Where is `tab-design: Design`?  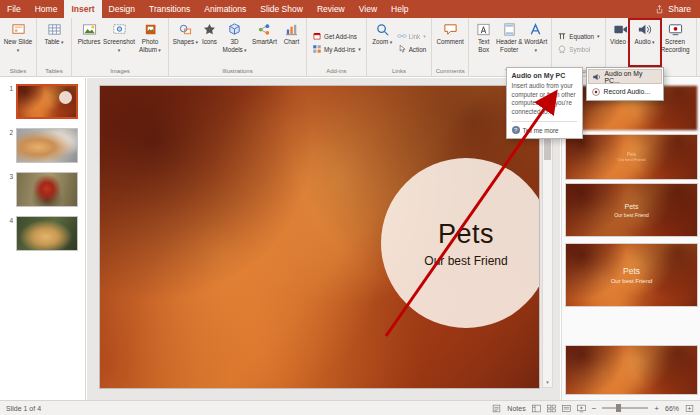 tab-design: Design is located at coordinates (122, 9).